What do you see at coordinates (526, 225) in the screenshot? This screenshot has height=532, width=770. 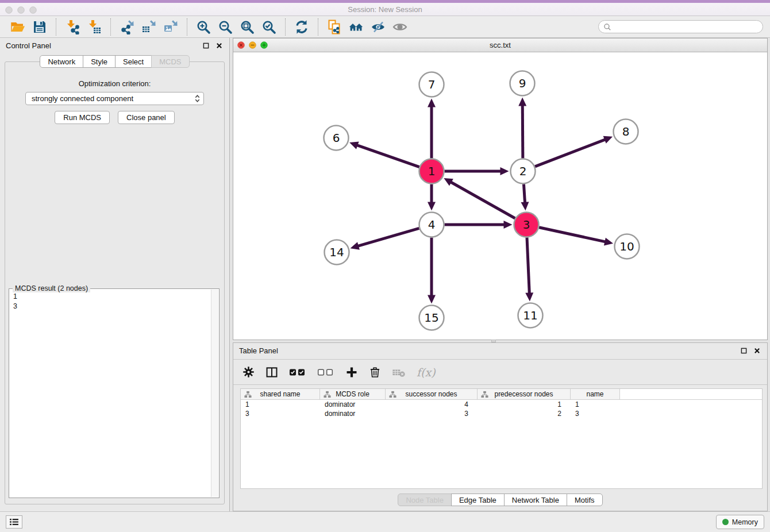 I see `graph-node-3: 3` at bounding box center [526, 225].